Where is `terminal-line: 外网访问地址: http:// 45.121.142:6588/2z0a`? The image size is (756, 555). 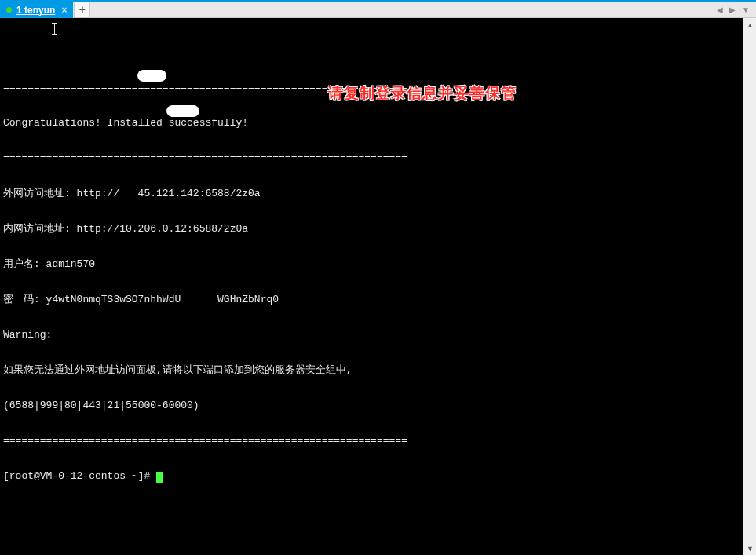
terminal-line: 外网访问地址: http:// 45.121.142:6588/2z0a is located at coordinates (371, 193).